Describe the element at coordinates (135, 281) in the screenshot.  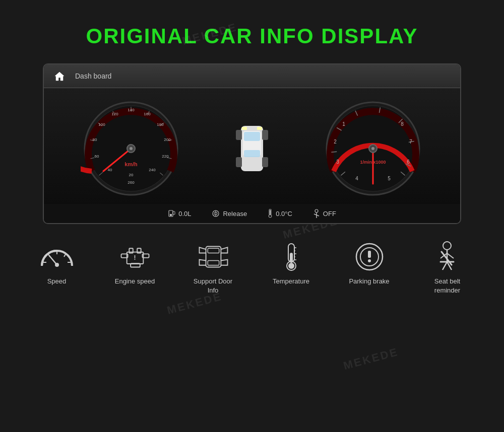
I see `engine-label: Engine speed` at that location.